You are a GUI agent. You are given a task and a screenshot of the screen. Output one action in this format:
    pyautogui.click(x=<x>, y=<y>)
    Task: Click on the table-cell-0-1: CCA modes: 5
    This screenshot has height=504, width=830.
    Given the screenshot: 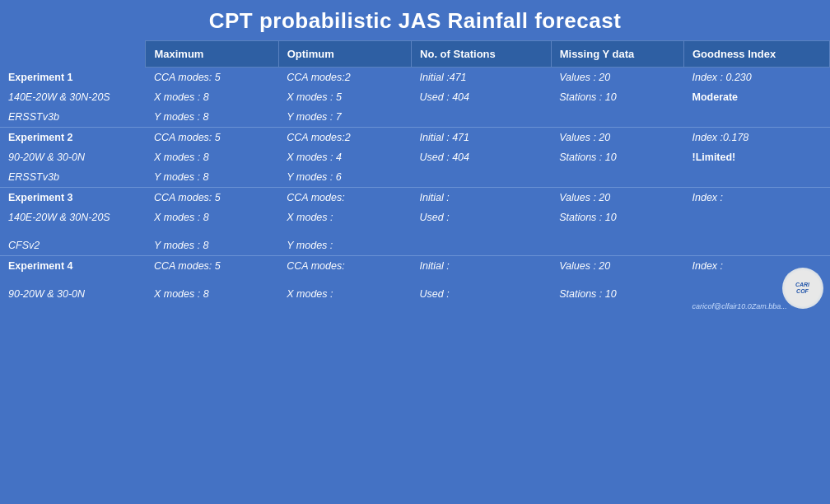 What is the action you would take?
    pyautogui.click(x=212, y=77)
    